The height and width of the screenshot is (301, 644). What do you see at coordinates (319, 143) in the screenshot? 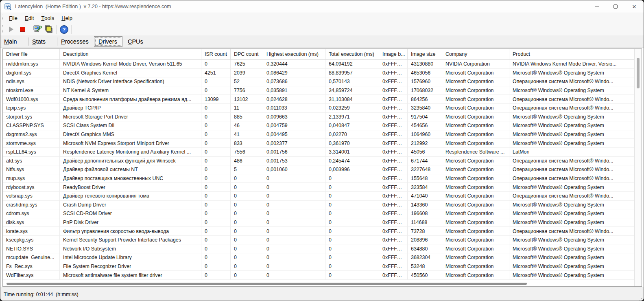
I see `table-row: stornvme.sysMicrosoft NVM Express Storpo…` at bounding box center [319, 143].